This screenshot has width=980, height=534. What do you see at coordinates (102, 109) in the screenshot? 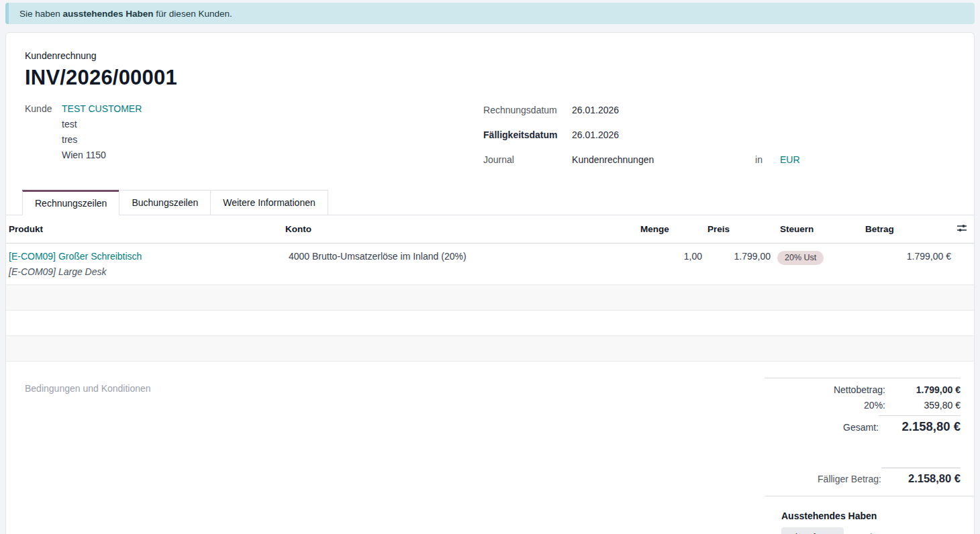
I see `customer-link: TEST CUSTOMER` at bounding box center [102, 109].